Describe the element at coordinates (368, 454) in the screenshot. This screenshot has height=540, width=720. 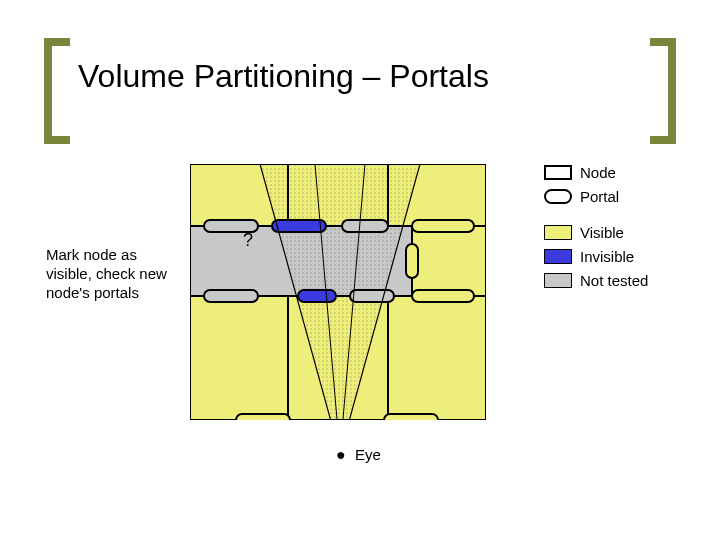
I see `eye-label: Eye` at that location.